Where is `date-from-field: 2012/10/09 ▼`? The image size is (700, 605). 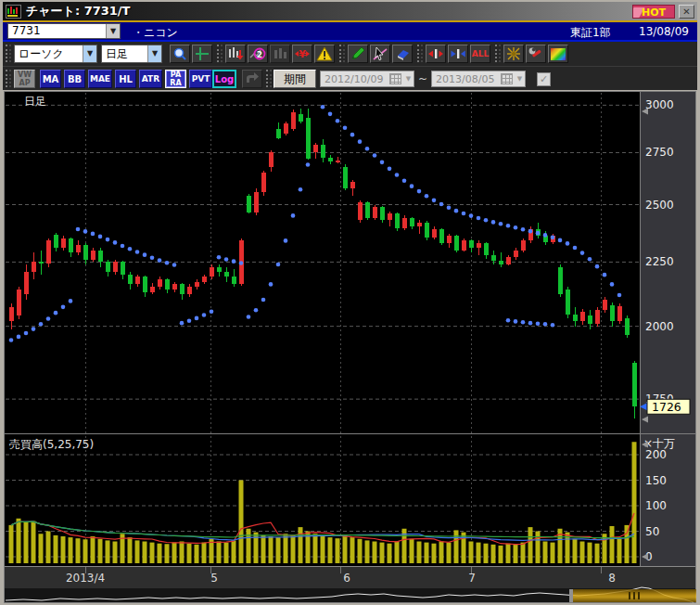 date-from-field: 2012/10/09 ▼ is located at coordinates (367, 79).